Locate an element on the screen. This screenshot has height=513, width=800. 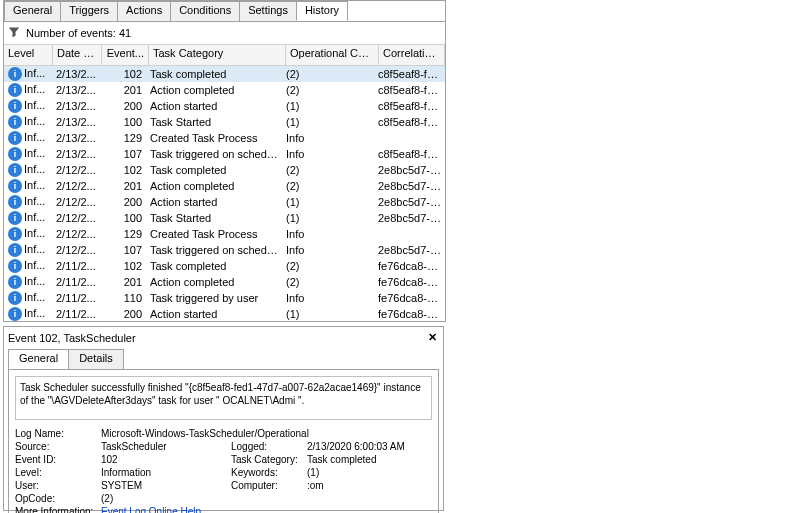
table-row: iInf...2/13/2...129Created Task ProcessI… is located at coordinates (224, 138).